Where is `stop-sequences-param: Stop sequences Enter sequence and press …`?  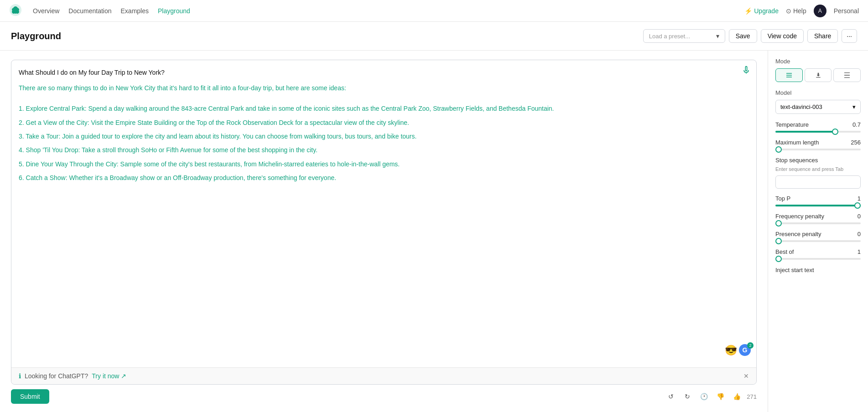
stop-sequences-param: Stop sequences Enter sequence and press … is located at coordinates (818, 173).